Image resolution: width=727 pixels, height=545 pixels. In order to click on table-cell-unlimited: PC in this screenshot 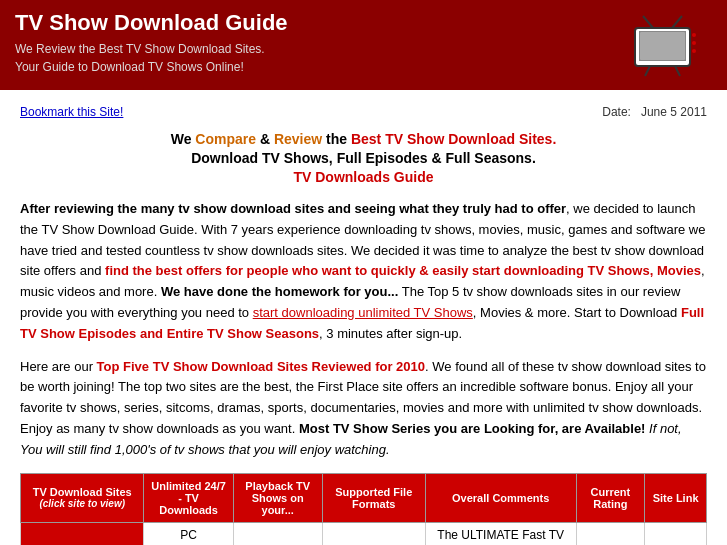, I will do `click(188, 534)`.